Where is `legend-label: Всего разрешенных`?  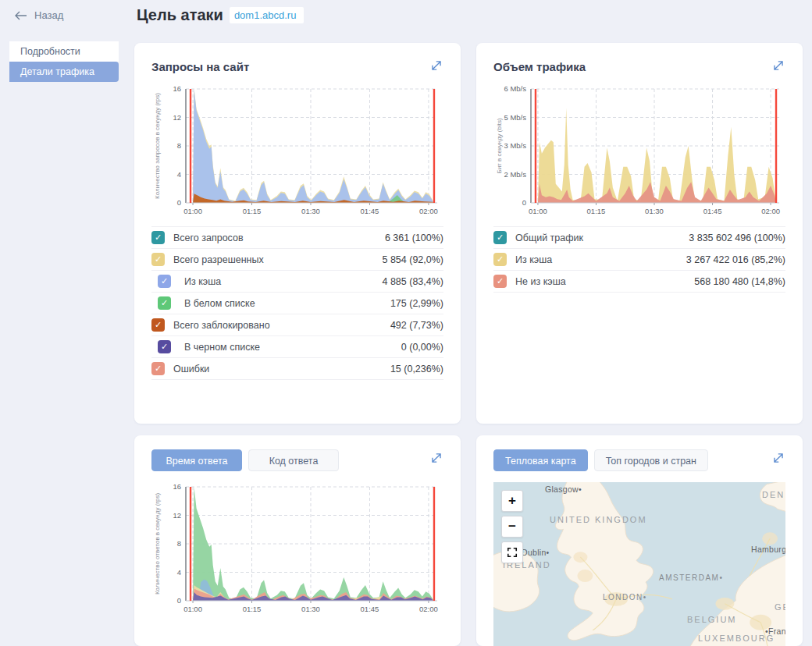
legend-label: Всего разрешенных is located at coordinates (219, 260).